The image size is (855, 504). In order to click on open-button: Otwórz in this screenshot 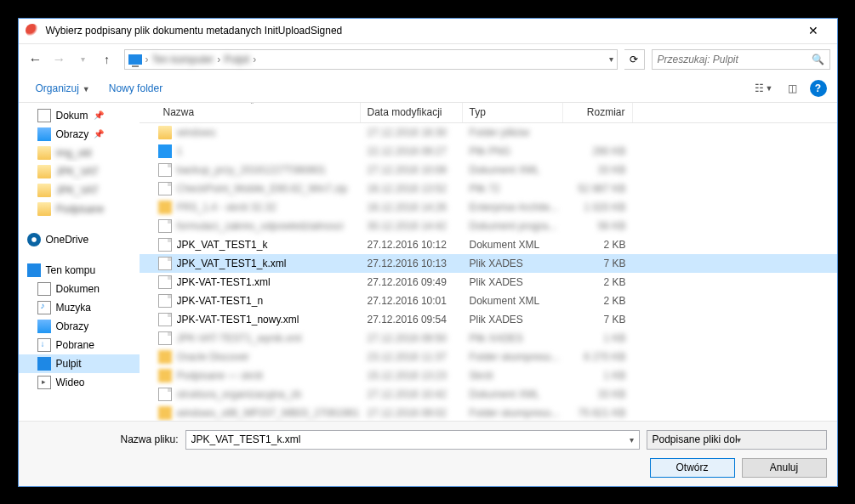, I will do `click(693, 467)`.